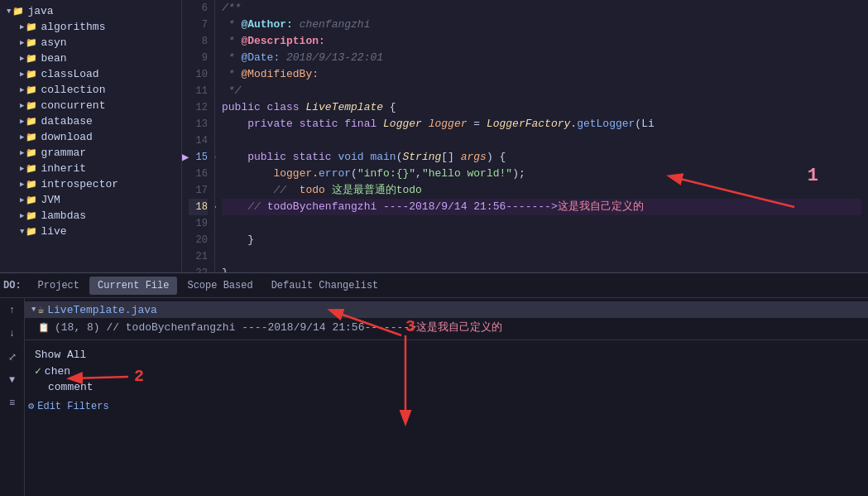  What do you see at coordinates (91, 26) in the screenshot?
I see `tree-item-algorithms: ▶ 📁 algorithms` at bounding box center [91, 26].